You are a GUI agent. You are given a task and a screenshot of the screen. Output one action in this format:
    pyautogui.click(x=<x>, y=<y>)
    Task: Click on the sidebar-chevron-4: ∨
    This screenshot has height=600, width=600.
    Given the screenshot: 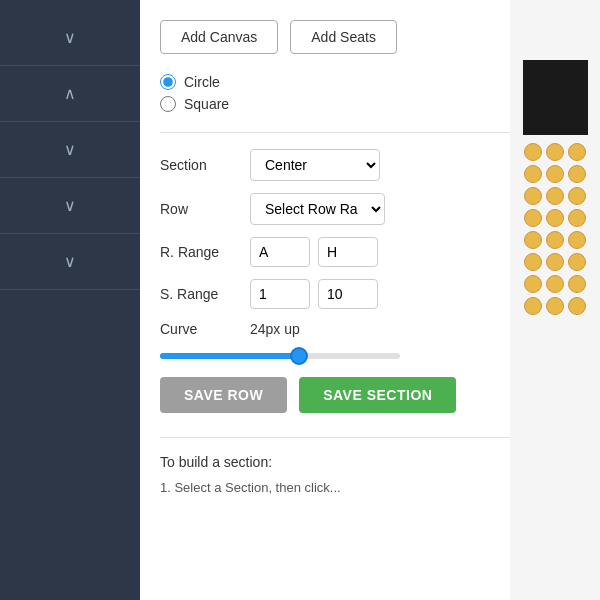 What is the action you would take?
    pyautogui.click(x=70, y=206)
    